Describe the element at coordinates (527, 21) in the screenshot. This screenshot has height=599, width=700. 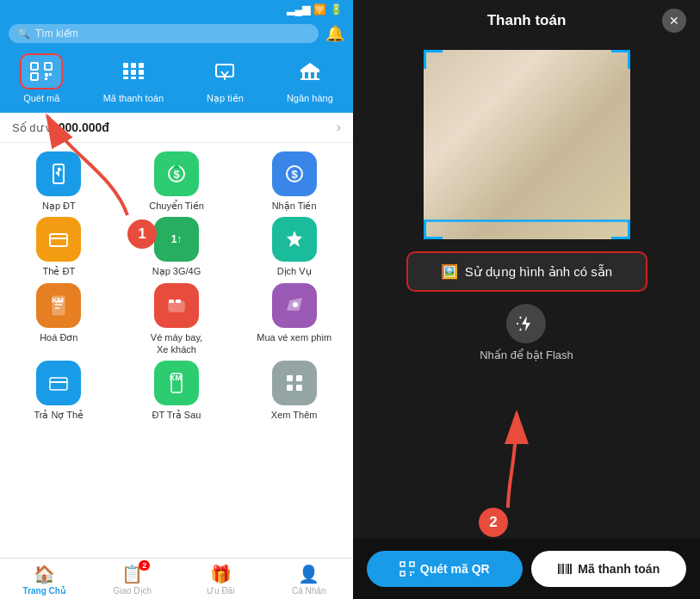
I see `payment-header: Thanh toán ✕` at that location.